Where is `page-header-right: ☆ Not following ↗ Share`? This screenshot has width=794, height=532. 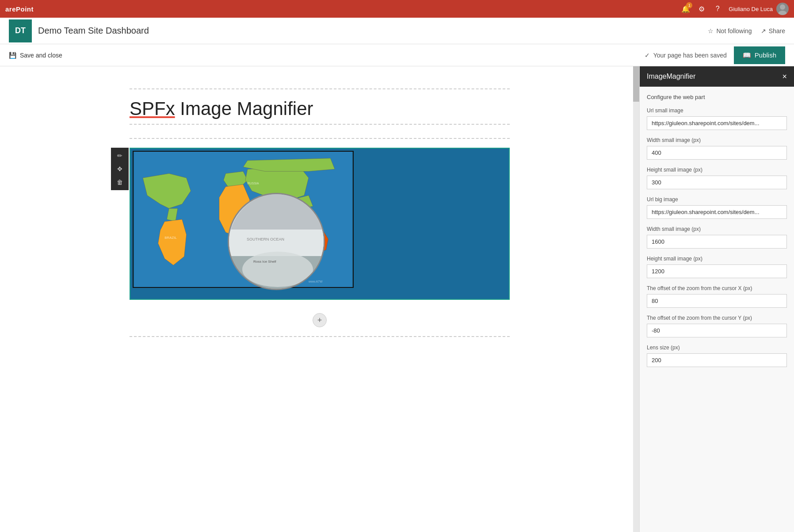 page-header-right: ☆ Not following ↗ Share is located at coordinates (746, 31).